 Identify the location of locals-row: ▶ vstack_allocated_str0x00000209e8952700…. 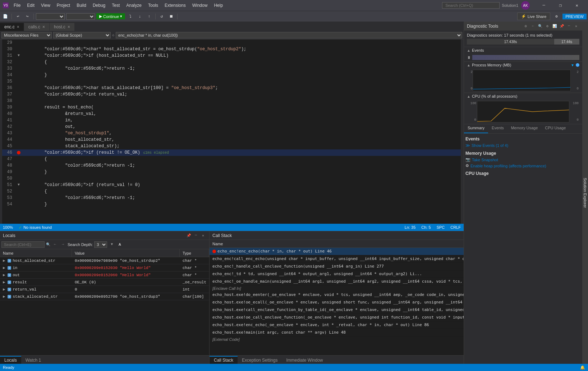
(105, 297).